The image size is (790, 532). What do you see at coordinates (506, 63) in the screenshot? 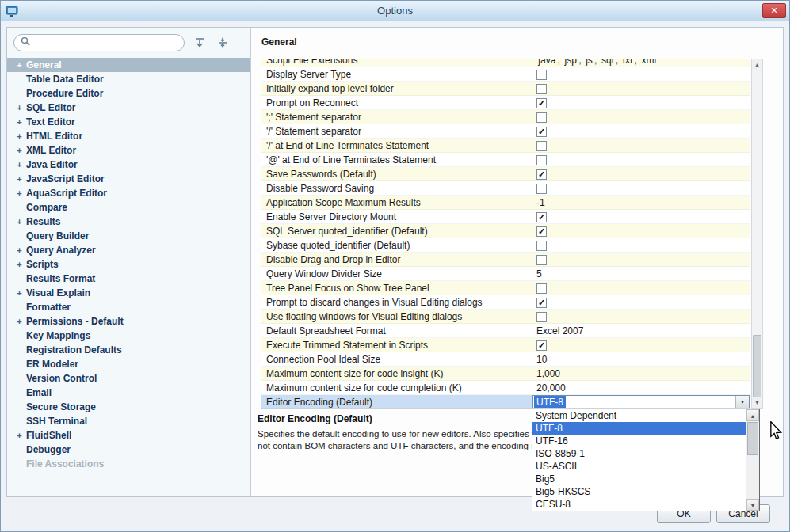
I see `settings-row-script-file-extensions: Script File Extensions'java', 'jsp', 'js…` at bounding box center [506, 63].